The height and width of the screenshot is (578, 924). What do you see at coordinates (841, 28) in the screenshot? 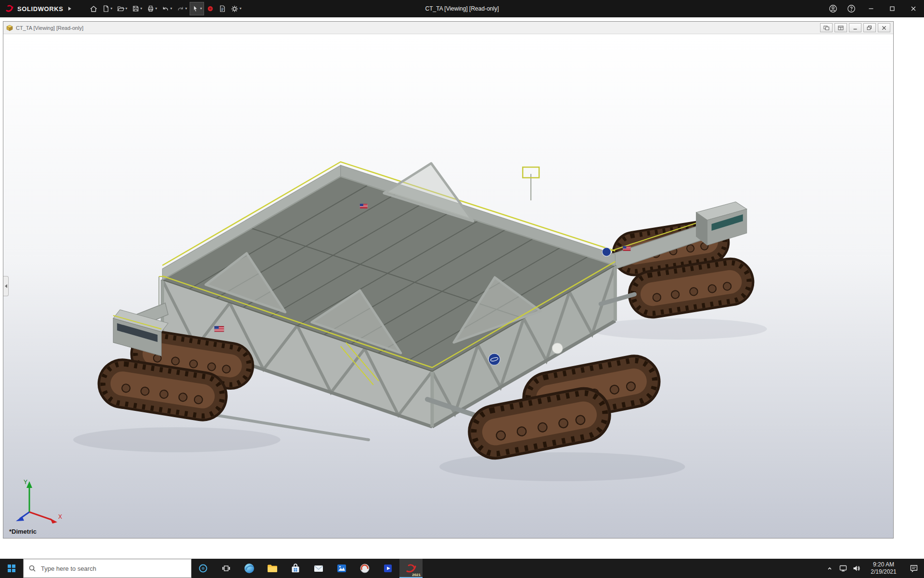
I see `tile-window-button` at bounding box center [841, 28].